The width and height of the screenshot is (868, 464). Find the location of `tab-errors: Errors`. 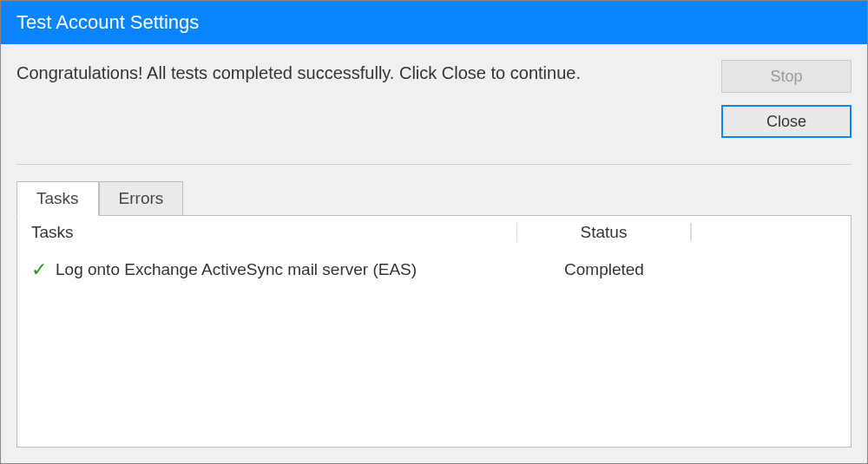

tab-errors: Errors is located at coordinates (141, 199).